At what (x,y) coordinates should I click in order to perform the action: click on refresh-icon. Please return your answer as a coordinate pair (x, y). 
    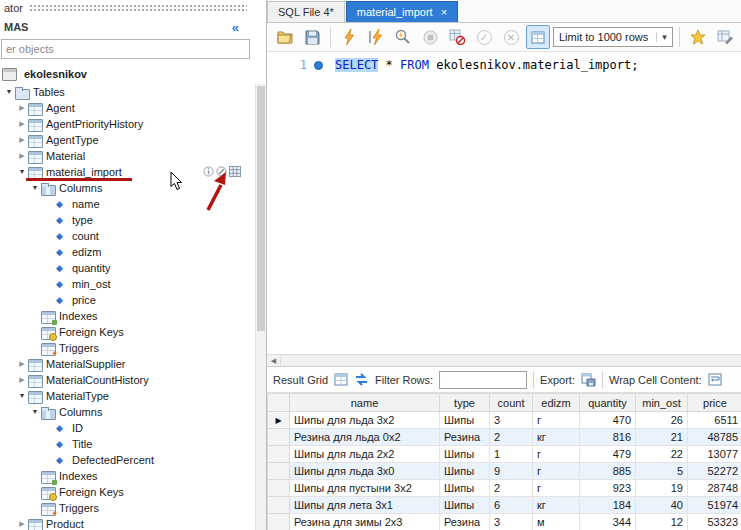
    Looking at the image, I should click on (362, 380).